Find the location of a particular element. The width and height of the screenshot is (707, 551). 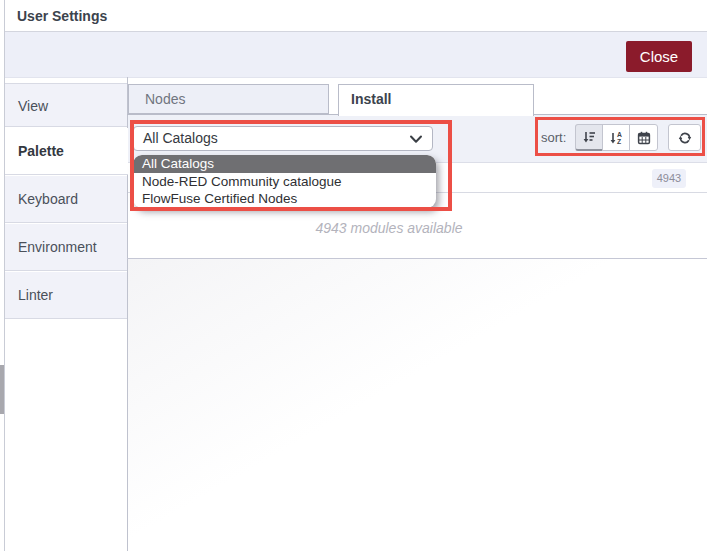

module-count-badge: 4943 is located at coordinates (669, 178).